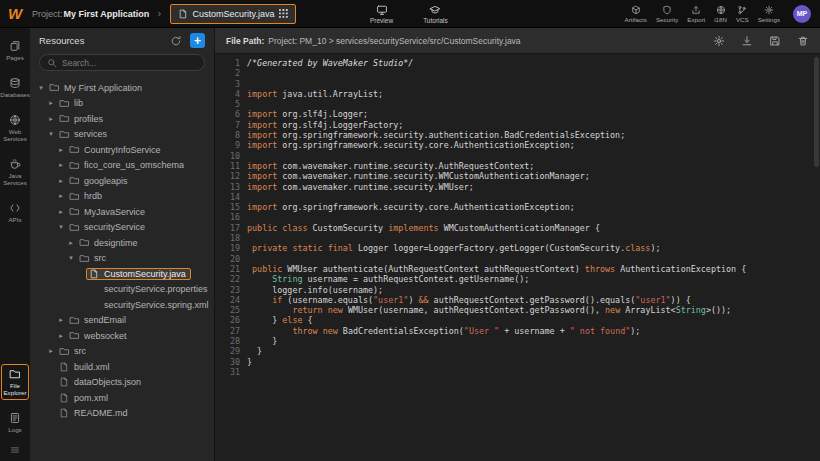 This screenshot has width=820, height=461. What do you see at coordinates (15, 212) in the screenshot?
I see `rail-item-apis: APIs` at bounding box center [15, 212].